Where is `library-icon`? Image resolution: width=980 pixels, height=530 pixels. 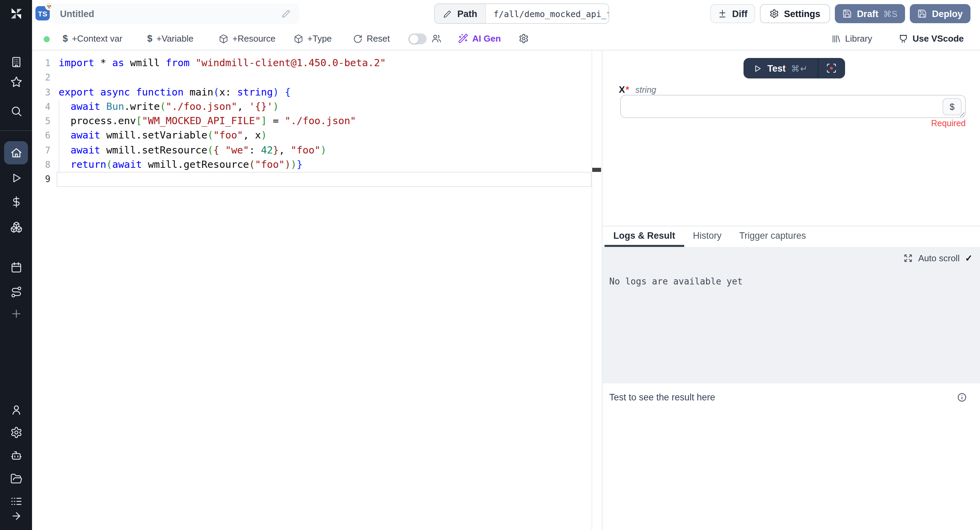
library-icon is located at coordinates (836, 39).